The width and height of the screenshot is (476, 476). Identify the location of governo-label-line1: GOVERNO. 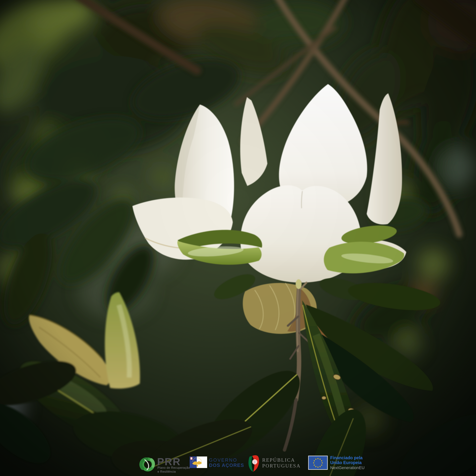
(223, 460).